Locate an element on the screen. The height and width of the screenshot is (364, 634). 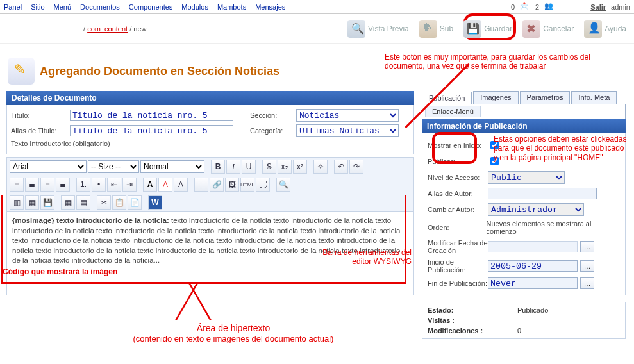
cell-button: ▤ is located at coordinates (83, 203).